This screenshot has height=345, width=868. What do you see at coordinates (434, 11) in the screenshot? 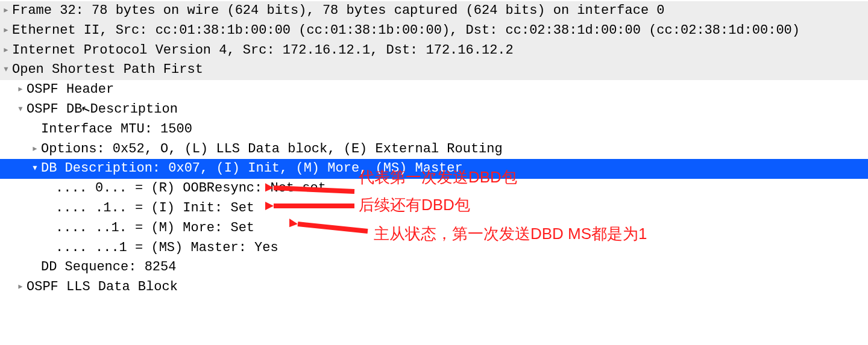
I see `tree-row-frame: ▸ Frame 32: 78 bytes on wire (624 bits),…` at bounding box center [434, 11].